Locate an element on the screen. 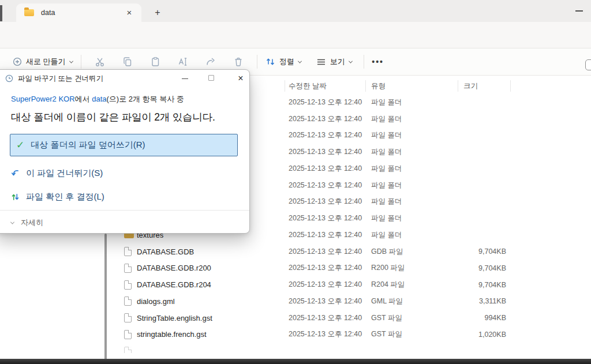  new-button-label: 새로 만들기 is located at coordinates (46, 62).